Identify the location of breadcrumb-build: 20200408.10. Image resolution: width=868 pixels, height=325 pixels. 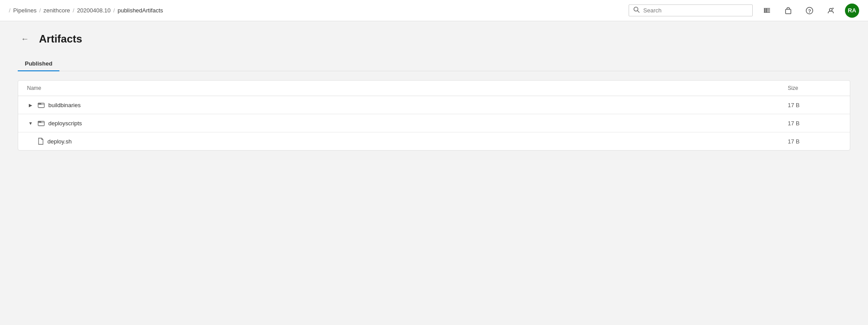
(94, 11).